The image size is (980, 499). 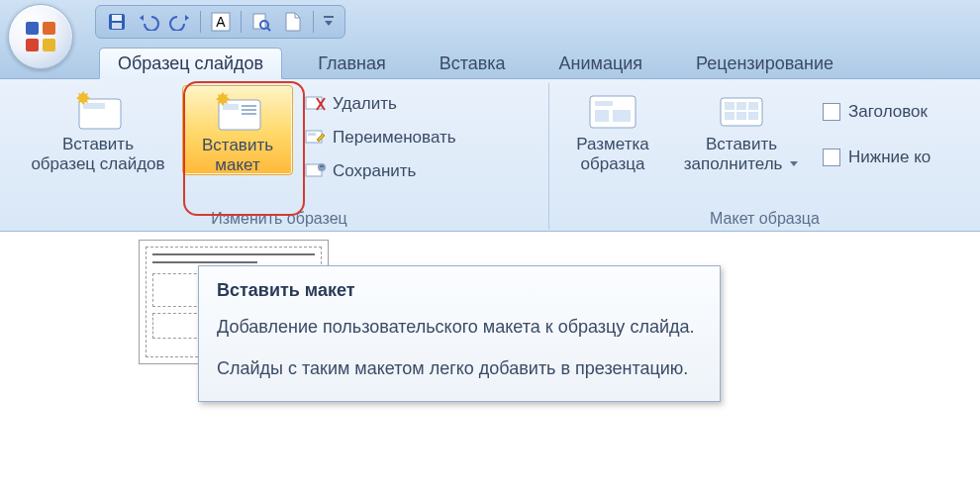 What do you see at coordinates (279, 218) in the screenshot?
I see `ribbon-group-label: Изменить образец` at bounding box center [279, 218].